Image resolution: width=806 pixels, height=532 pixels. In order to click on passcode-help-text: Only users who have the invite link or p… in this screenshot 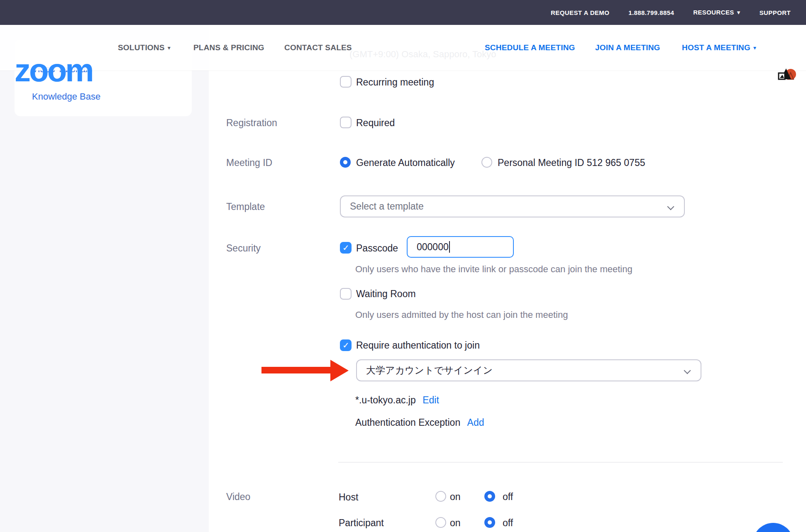, I will do `click(494, 269)`.